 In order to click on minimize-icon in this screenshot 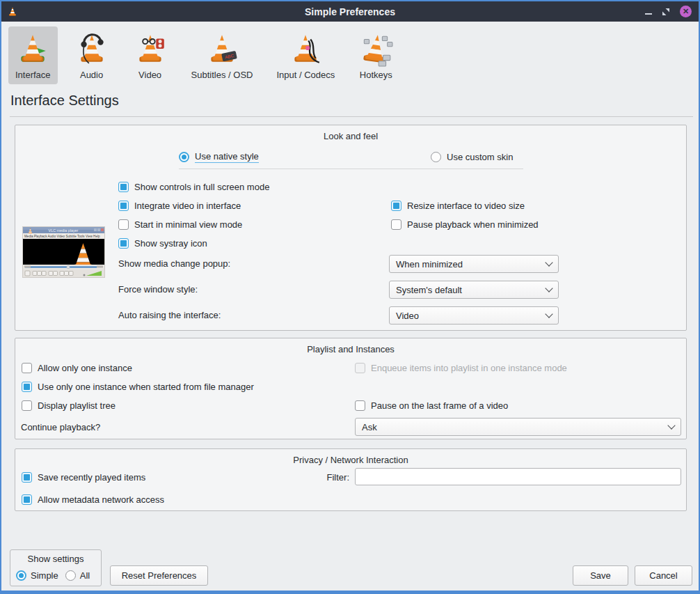, I will do `click(649, 14)`.